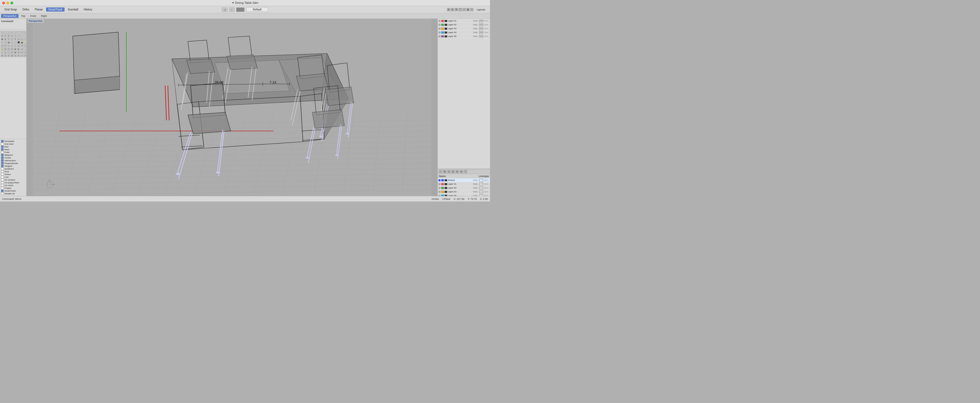  Describe the element at coordinates (15, 39) in the screenshot. I see `tool-extrude: ⬆` at that location.